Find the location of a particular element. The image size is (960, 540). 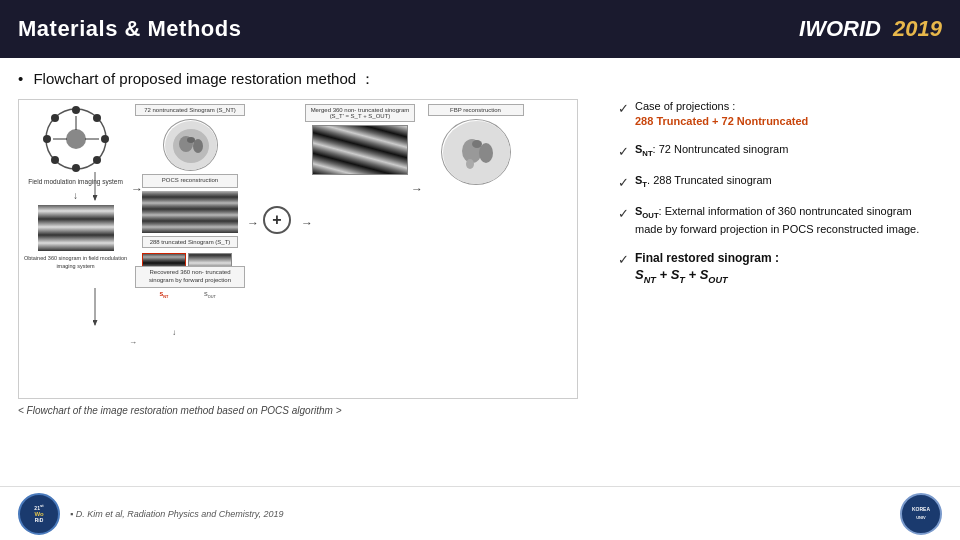

annotation-text-4: SOUT: External information of 360 nontru… is located at coordinates (788, 220).